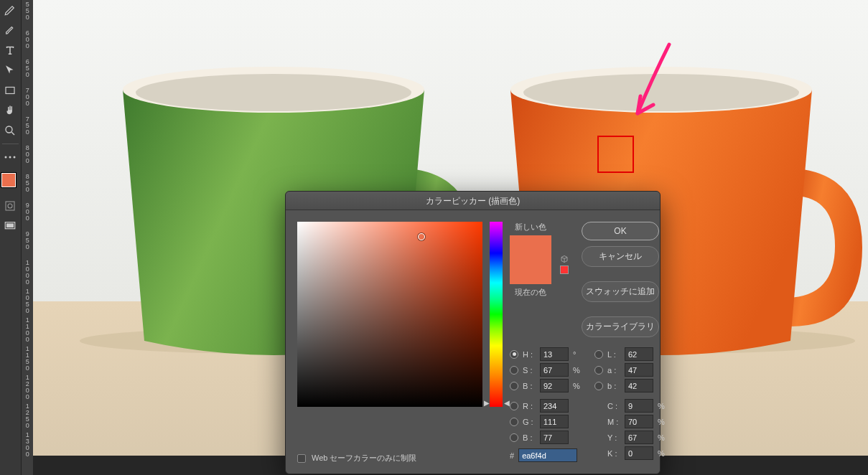 The width and height of the screenshot is (868, 475). What do you see at coordinates (514, 370) in the screenshot?
I see `s-radio` at bounding box center [514, 370].